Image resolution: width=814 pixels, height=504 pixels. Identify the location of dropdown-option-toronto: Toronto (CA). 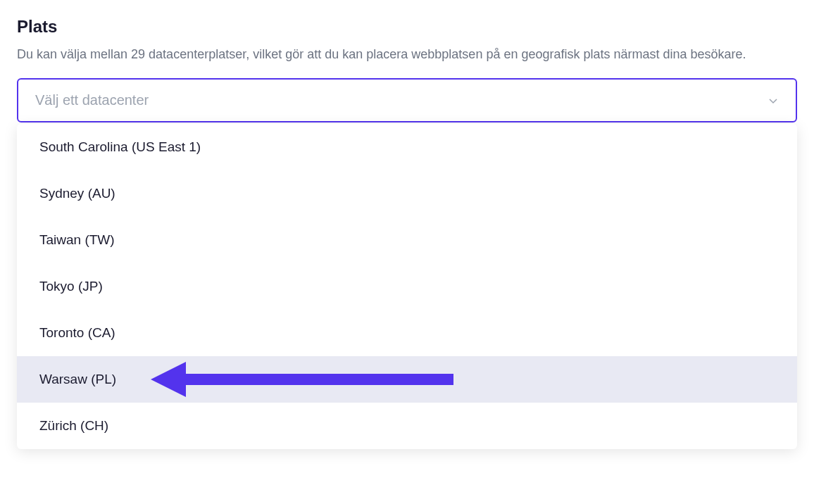
(407, 333).